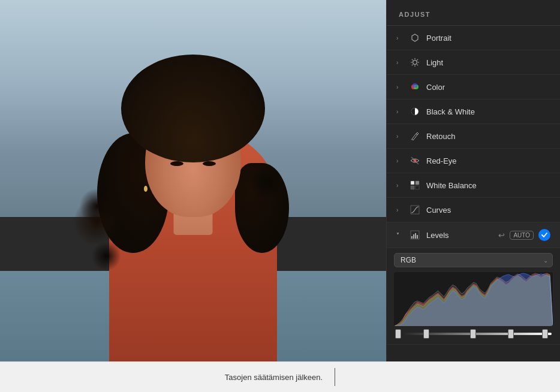 The image size is (560, 392). What do you see at coordinates (488, 161) in the screenshot?
I see `redeye-label: Red-Eye` at bounding box center [488, 161].